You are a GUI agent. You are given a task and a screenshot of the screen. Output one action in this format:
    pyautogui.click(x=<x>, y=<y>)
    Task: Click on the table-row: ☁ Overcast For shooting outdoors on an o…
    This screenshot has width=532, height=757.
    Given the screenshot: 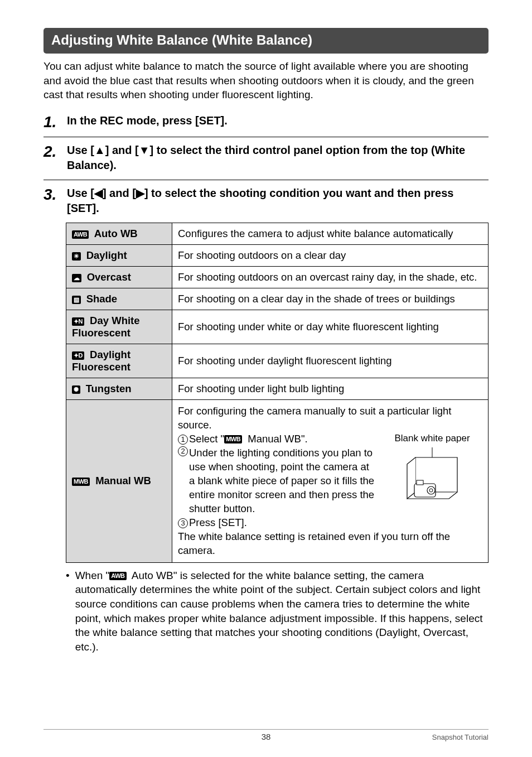 What is the action you would take?
    pyautogui.click(x=278, y=277)
    